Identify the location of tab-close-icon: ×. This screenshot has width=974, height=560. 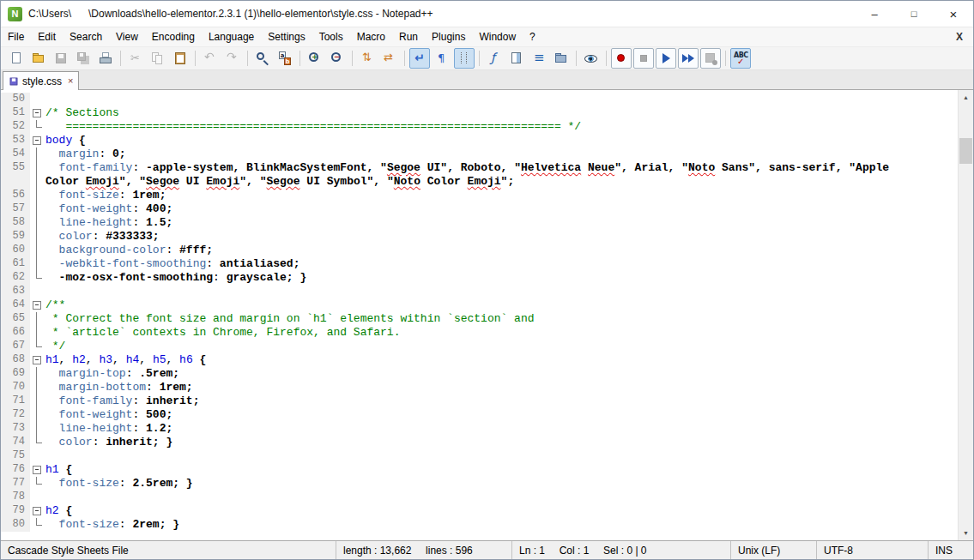
(70, 81).